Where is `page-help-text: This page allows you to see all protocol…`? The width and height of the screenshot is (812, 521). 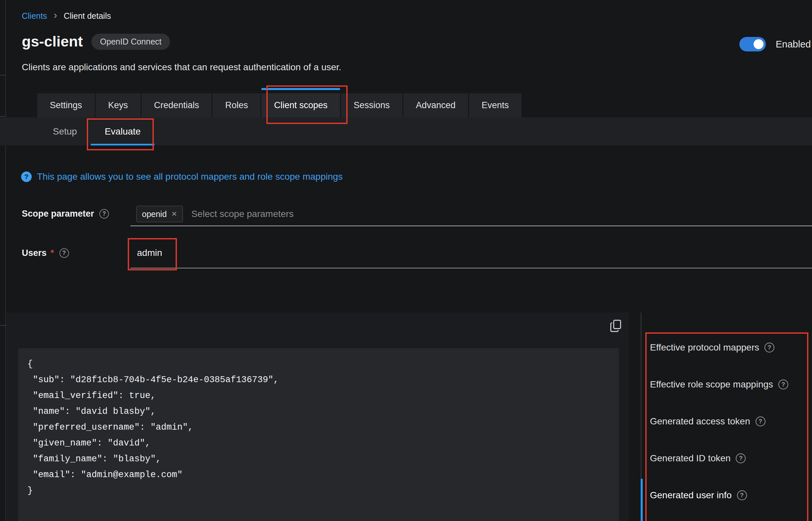 page-help-text: This page allows you to see all protocol… is located at coordinates (190, 177).